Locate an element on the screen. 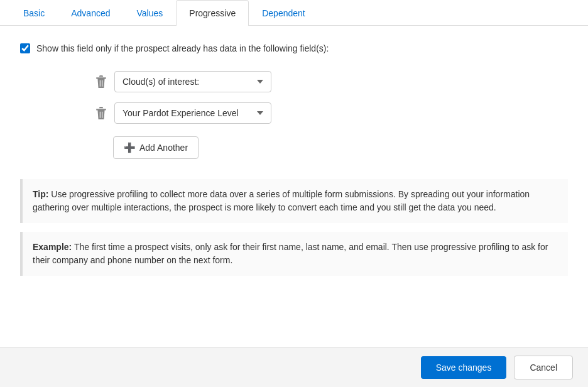 The width and height of the screenshot is (588, 387). field-rows-container: Cloud(s) of interest: Your Pardot Experi… is located at coordinates (332, 97).